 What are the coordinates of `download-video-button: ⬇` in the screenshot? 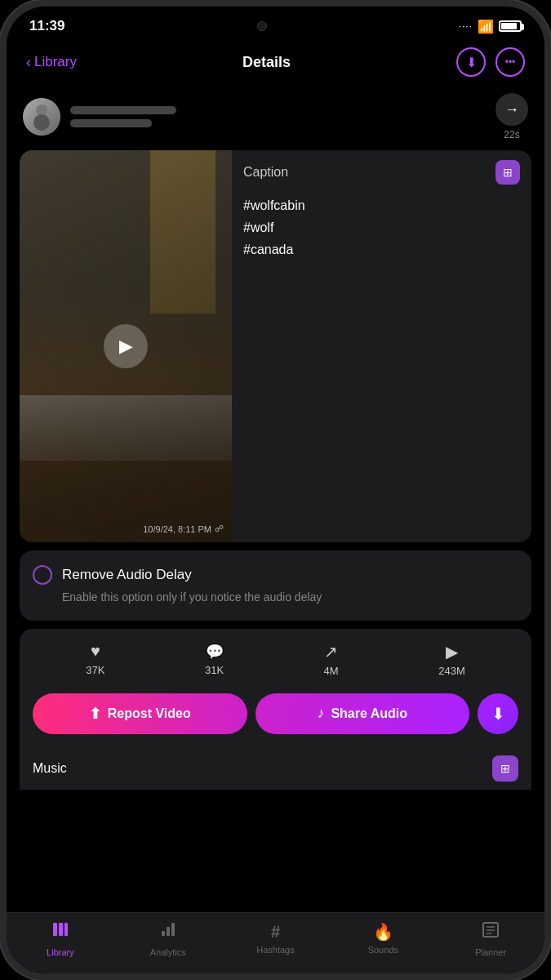 It's located at (498, 714).